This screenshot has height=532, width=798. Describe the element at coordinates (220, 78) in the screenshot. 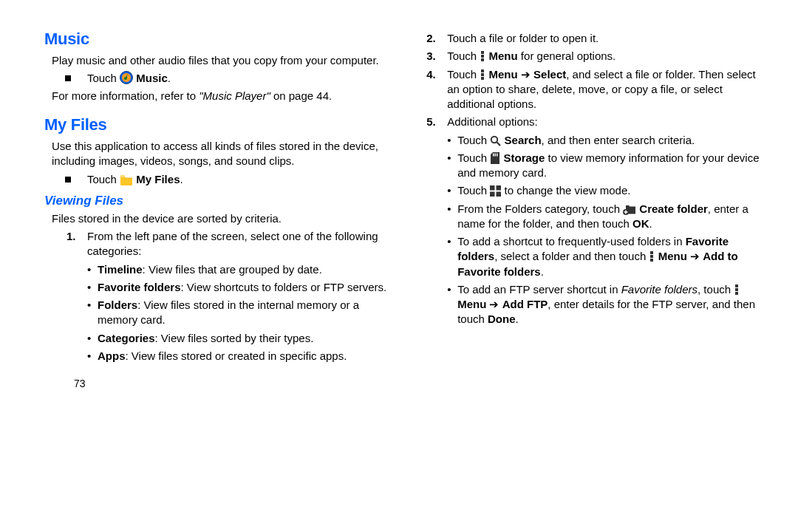

I see `touch-music-line: Touch Music.` at that location.